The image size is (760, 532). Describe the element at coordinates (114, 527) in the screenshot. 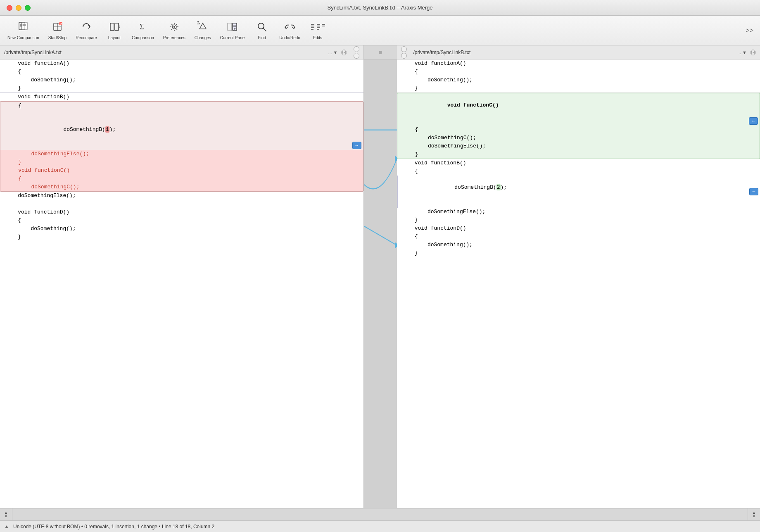

I see `status-text: Unicode (UTF-8 without BOM) • 0 removals…` at that location.